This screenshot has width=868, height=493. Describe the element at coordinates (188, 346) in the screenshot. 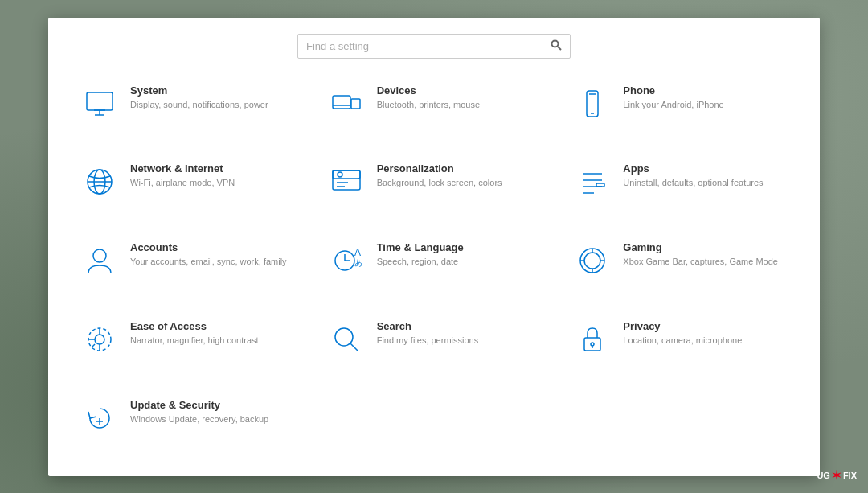

I see `setting-item-ease: Ease of Access Narrator, magnifier, high…` at that location.